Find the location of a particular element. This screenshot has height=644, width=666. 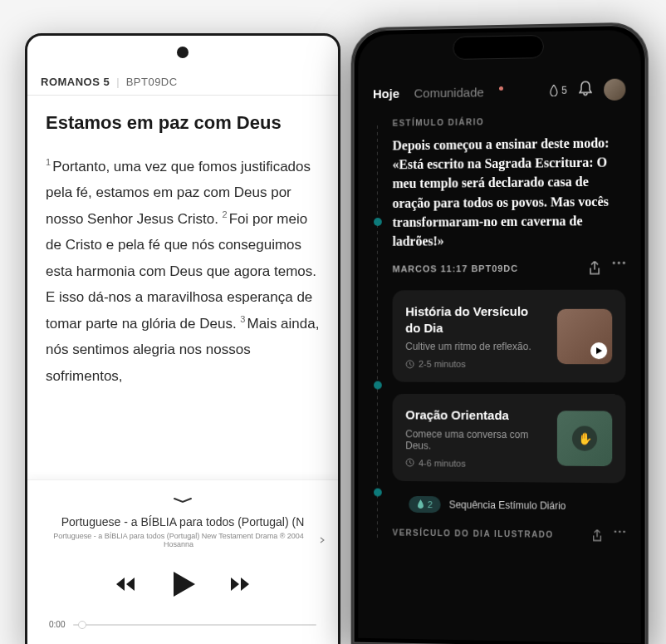

notification-dot is located at coordinates (502, 88).